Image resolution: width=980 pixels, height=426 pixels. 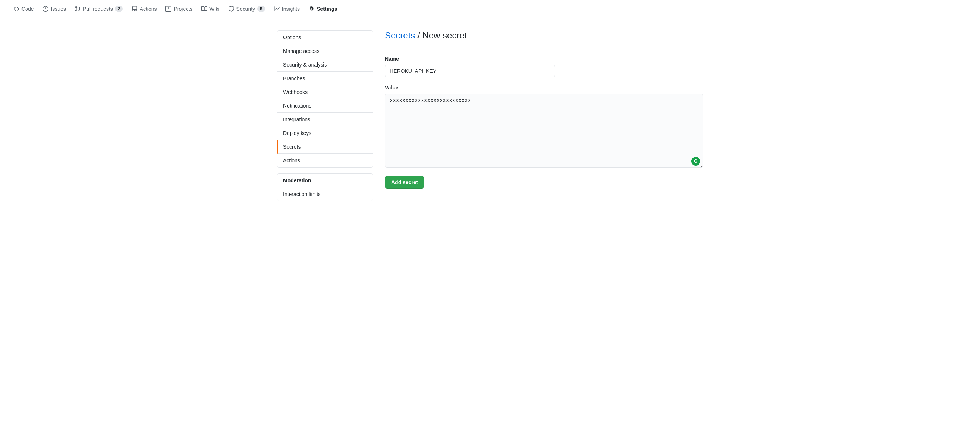 What do you see at coordinates (27, 9) in the screenshot?
I see `nav-label-code: Code` at bounding box center [27, 9].